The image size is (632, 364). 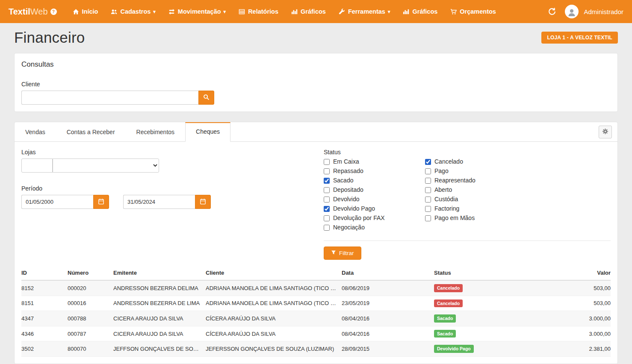 What do you see at coordinates (35, 132) in the screenshot?
I see `tab-vendas: Vendas` at bounding box center [35, 132].